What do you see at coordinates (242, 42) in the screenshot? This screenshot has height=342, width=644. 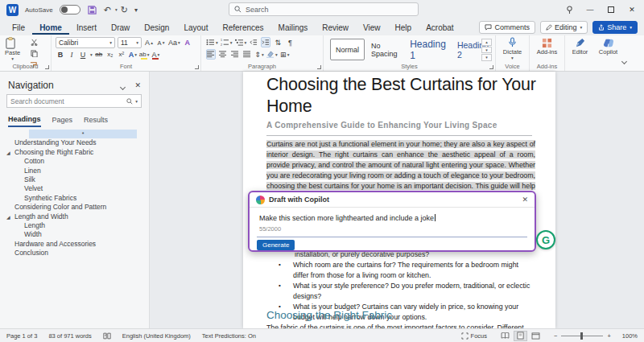 I see `multilevel-list-button: ▾` at bounding box center [242, 42].